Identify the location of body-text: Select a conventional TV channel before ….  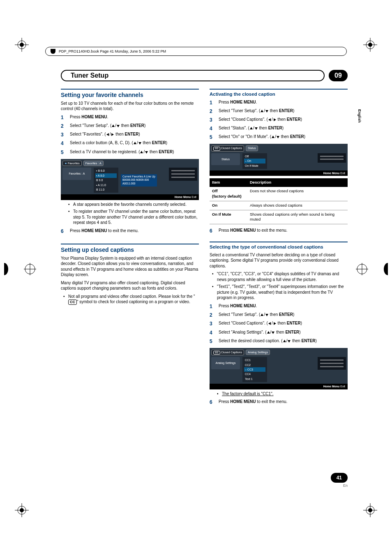
(279, 260).